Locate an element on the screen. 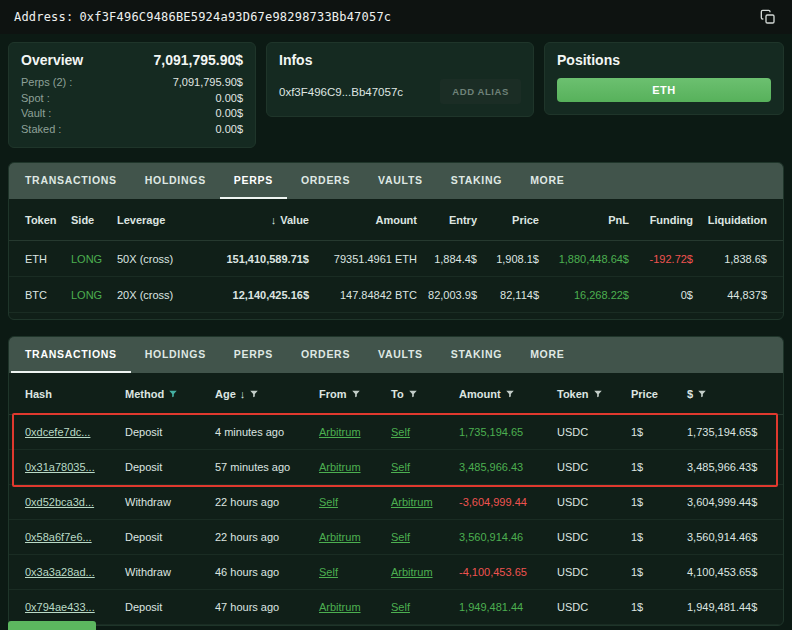 The image size is (792, 630). cell-liquidation: 44,837$ is located at coordinates (730, 295).